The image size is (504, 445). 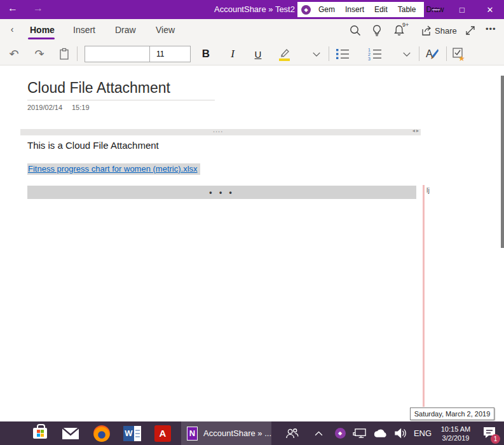 I want to click on taskbar: W A N AccountShare » ... ◆, so click(x=252, y=434).